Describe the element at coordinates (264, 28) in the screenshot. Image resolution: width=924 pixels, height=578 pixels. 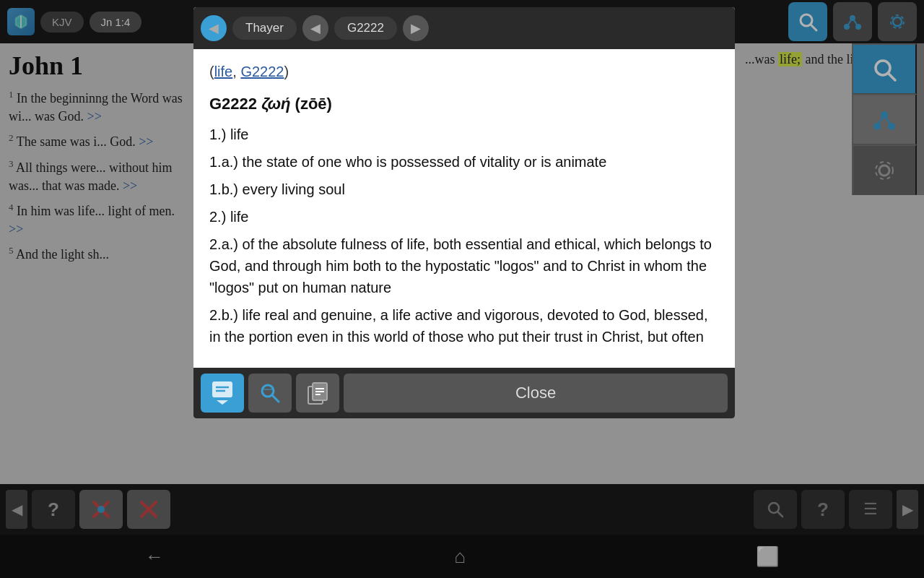
I see `lexicon-label: Thayer` at that location.